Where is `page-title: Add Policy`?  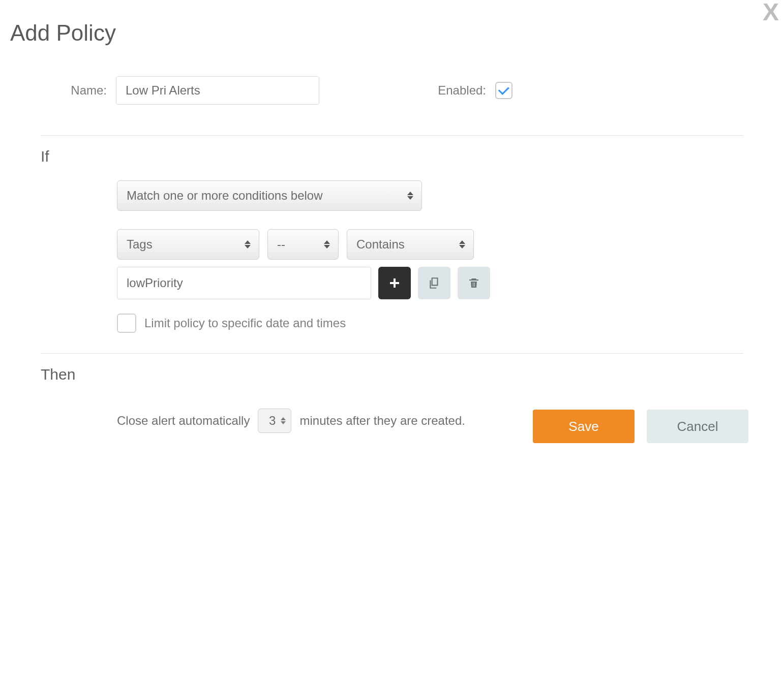 page-title: Add Policy is located at coordinates (392, 33).